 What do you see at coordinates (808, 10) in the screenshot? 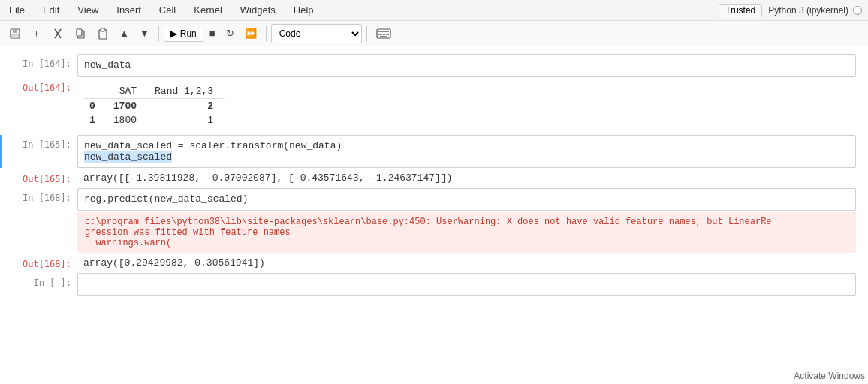
I see `kernel-label: Python 3 (ipykernel)` at bounding box center [808, 10].